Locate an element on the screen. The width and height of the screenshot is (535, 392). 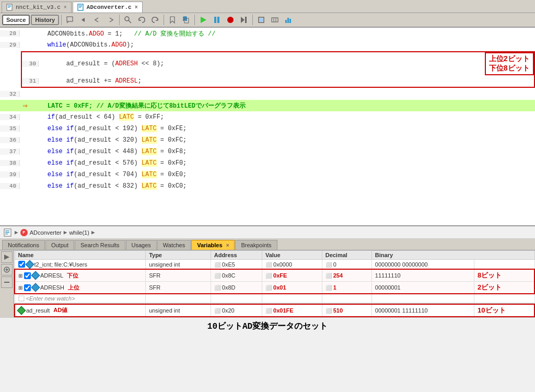
var-expand-adresl: ⊞ is located at coordinates (20, 276).